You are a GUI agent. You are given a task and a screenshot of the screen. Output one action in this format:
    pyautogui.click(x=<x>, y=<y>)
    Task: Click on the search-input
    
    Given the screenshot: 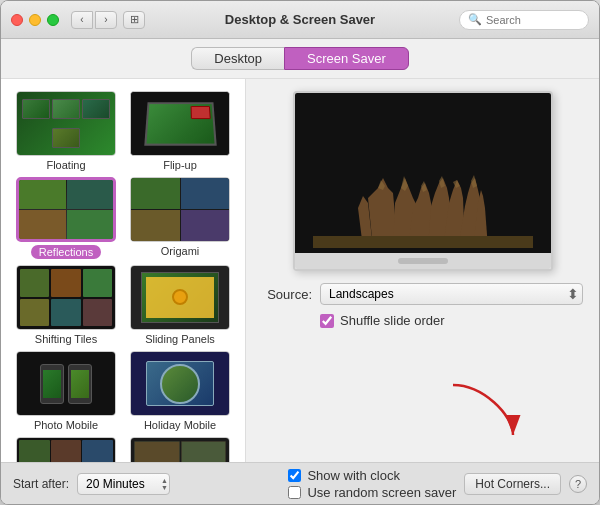 What is the action you would take?
    pyautogui.click(x=533, y=20)
    